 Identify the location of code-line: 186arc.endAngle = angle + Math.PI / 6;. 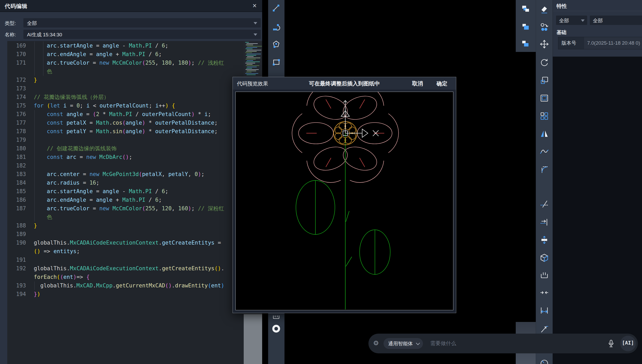
(122, 200).